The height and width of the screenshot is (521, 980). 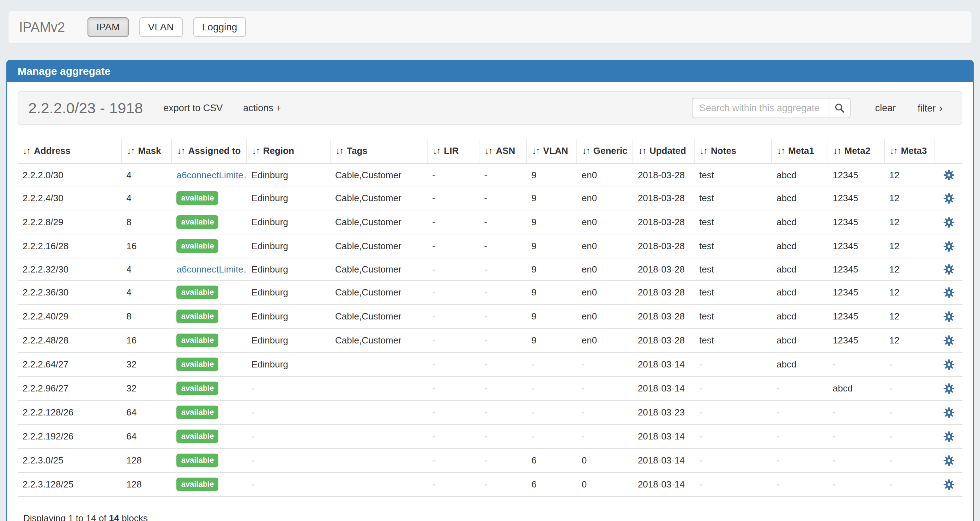 What do you see at coordinates (262, 108) in the screenshot?
I see `actions-menu-link: actions +` at bounding box center [262, 108].